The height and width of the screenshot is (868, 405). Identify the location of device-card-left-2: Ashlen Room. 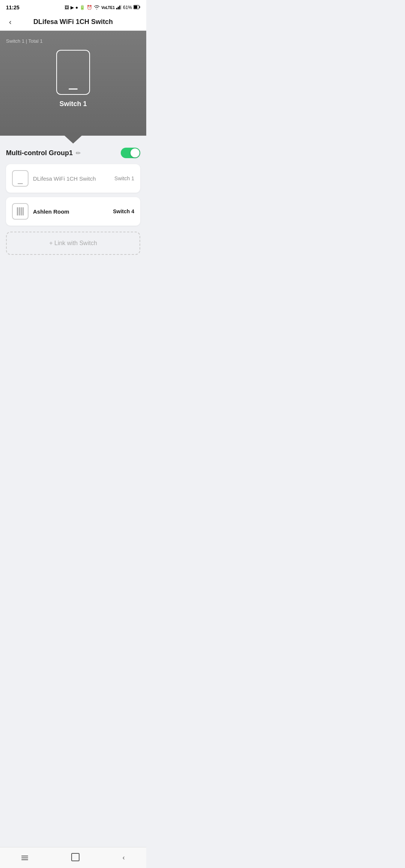
(40, 211).